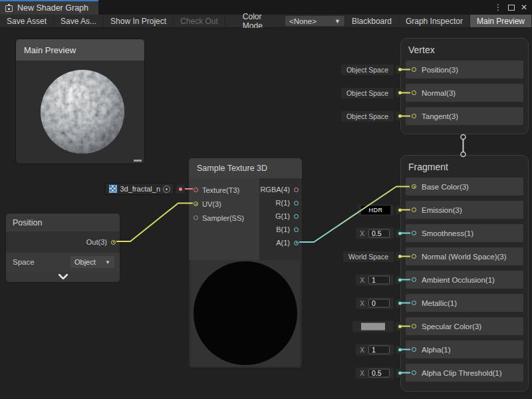 This screenshot has width=532, height=399. Describe the element at coordinates (63, 277) in the screenshot. I see `collapse-preview-bar` at that location.